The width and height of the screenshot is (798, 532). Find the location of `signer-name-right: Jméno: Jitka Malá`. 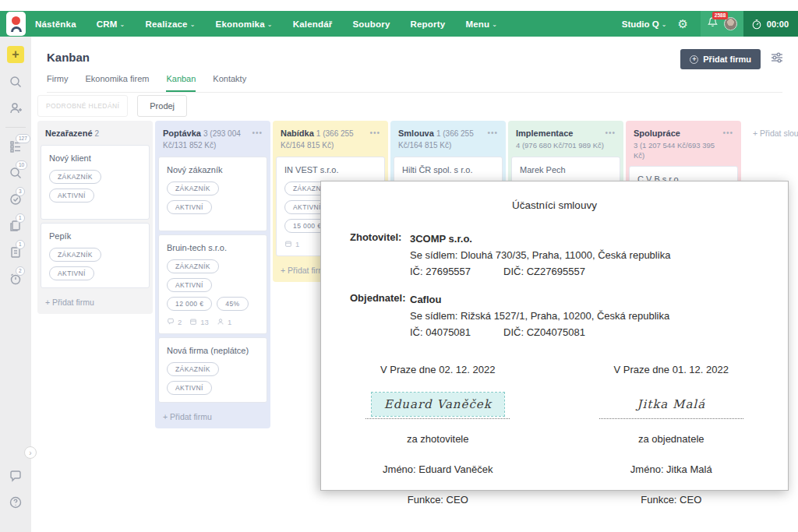

signer-name-right: Jméno: Jitka Malá is located at coordinates (672, 469).